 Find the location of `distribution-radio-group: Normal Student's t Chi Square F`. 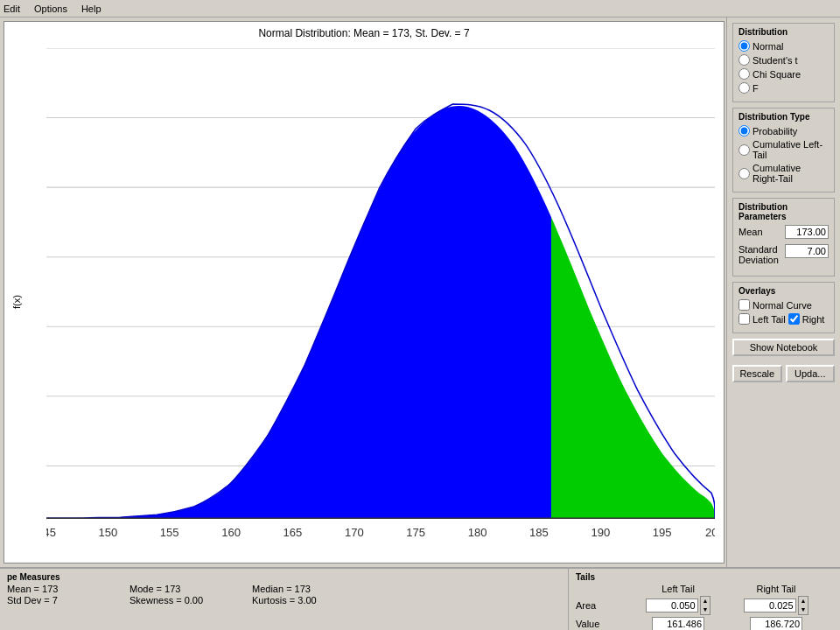

distribution-radio-group: Normal Student's t Chi Square F is located at coordinates (784, 66).